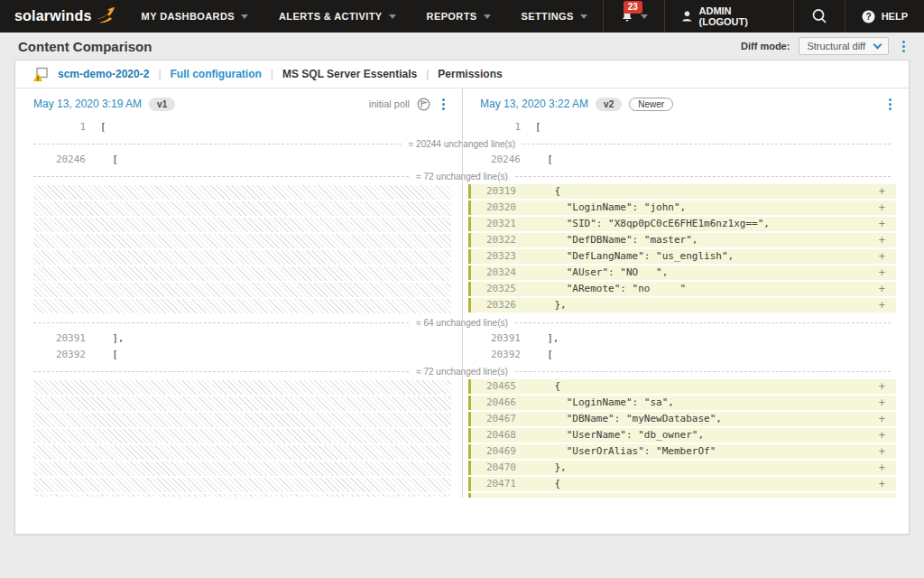 The height and width of the screenshot is (578, 924). What do you see at coordinates (682, 419) in the screenshot?
I see `added-line: 20467 "DBName": "myNewDatabase",+` at bounding box center [682, 419].